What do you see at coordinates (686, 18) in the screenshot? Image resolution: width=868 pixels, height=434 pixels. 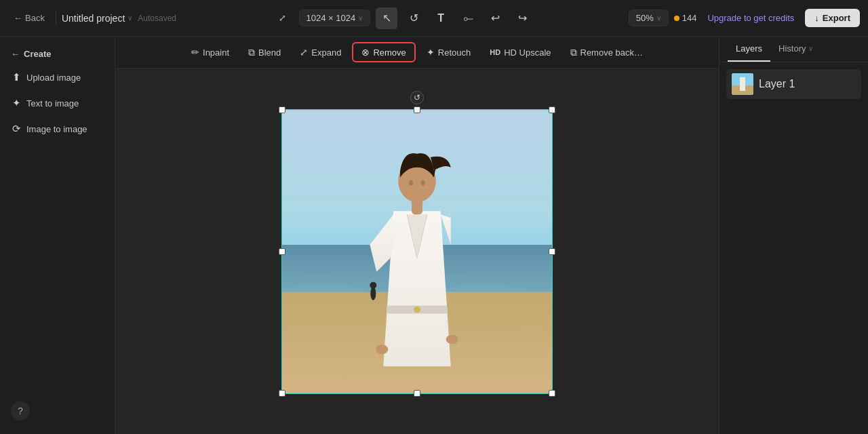 I see `credits-badge: 144` at bounding box center [686, 18].